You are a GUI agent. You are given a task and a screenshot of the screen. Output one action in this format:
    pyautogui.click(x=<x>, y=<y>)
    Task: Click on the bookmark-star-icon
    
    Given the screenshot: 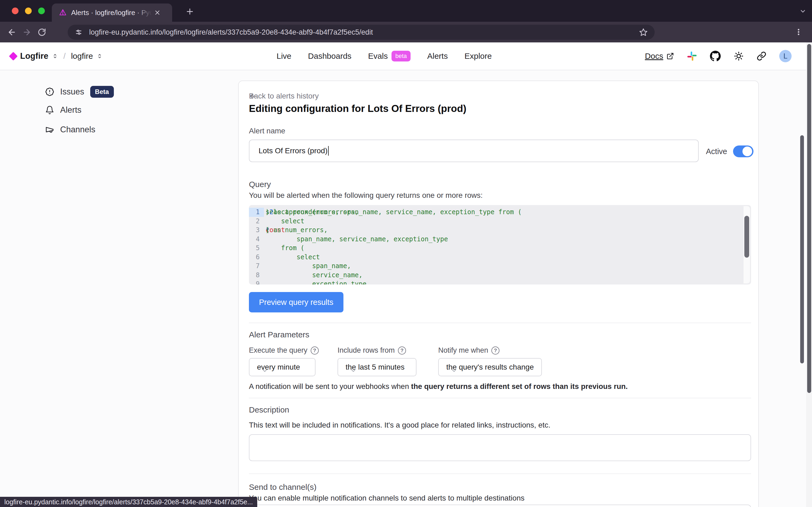 What is the action you would take?
    pyautogui.click(x=643, y=32)
    